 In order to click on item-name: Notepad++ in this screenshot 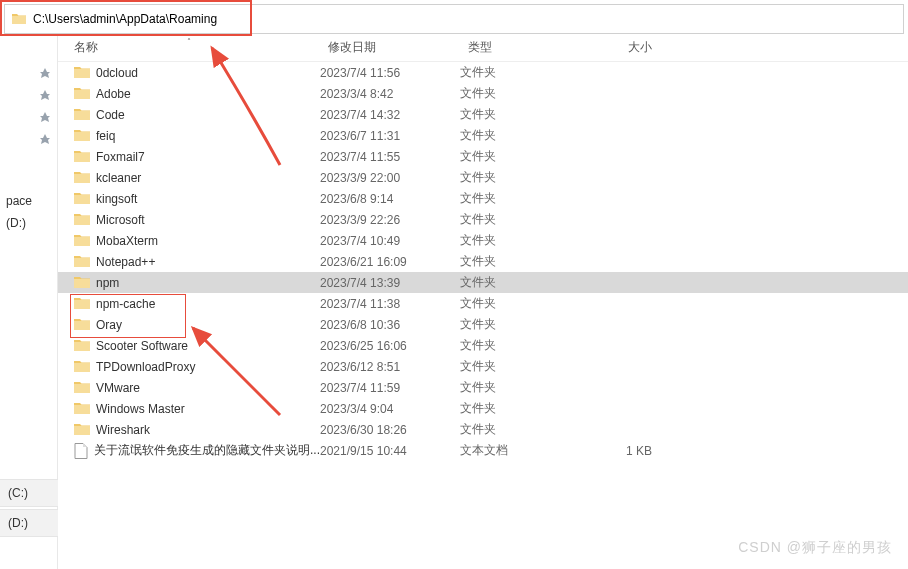, I will do `click(126, 262)`.